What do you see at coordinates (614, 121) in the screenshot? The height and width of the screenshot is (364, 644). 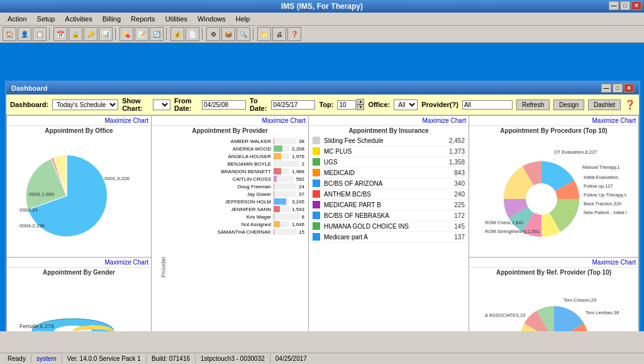 I see `procedure-maximize-link: Maximize Chart` at bounding box center [614, 121].